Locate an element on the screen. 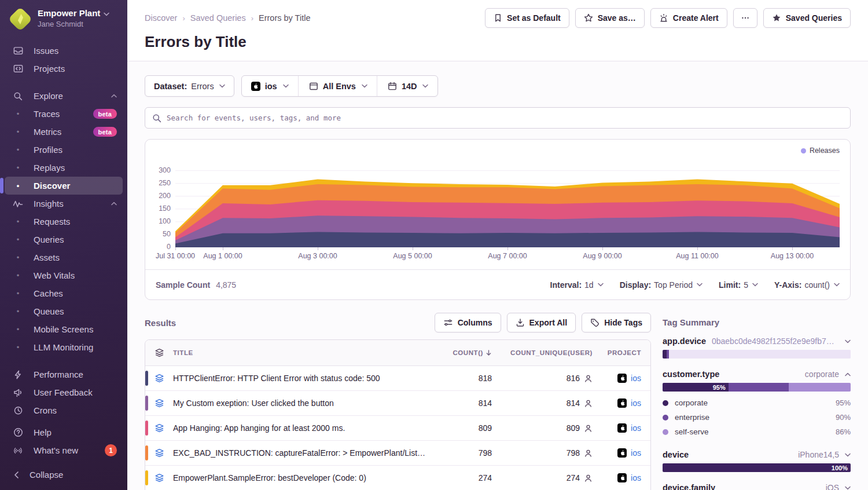  broadcast-icon is located at coordinates (18, 451).